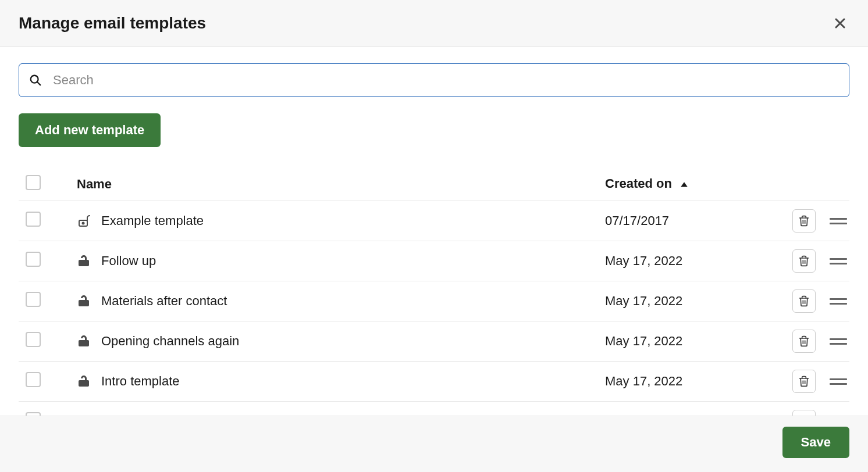 The image size is (868, 472). Describe the element at coordinates (434, 262) in the screenshot. I see `table-row: Follow up May 17, 2022` at that location.